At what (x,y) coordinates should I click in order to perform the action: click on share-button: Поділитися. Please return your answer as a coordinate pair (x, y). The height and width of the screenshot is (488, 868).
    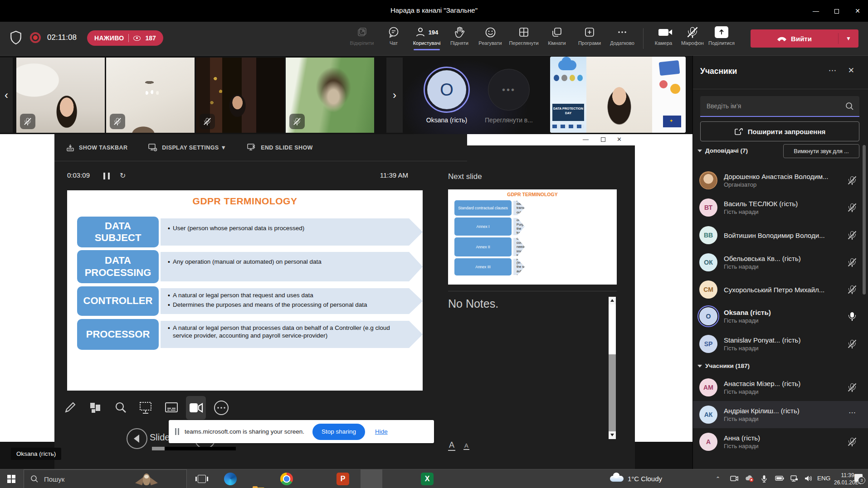
    Looking at the image, I should click on (722, 35).